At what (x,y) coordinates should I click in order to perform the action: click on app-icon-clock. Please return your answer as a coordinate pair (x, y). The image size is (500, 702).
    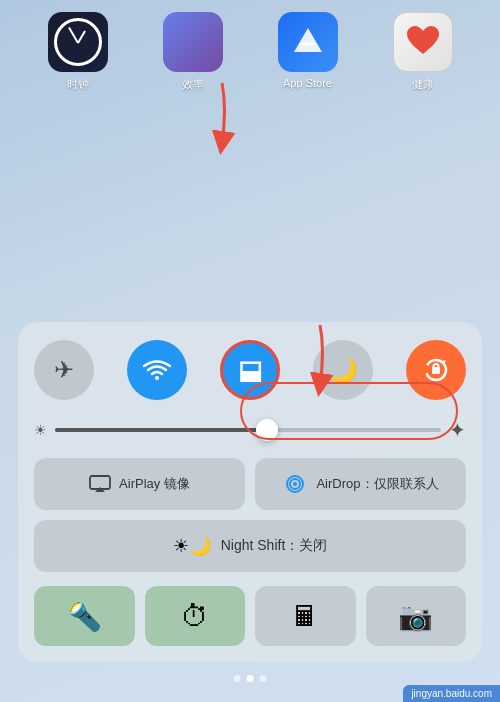
    Looking at the image, I should click on (78, 42).